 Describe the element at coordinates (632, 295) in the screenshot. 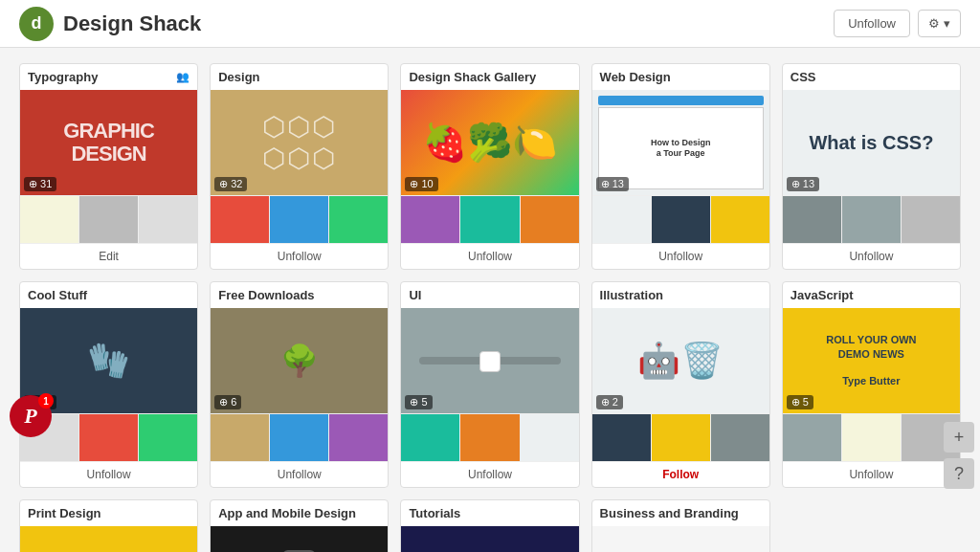

I see `board-title-illustration: Illustration` at that location.